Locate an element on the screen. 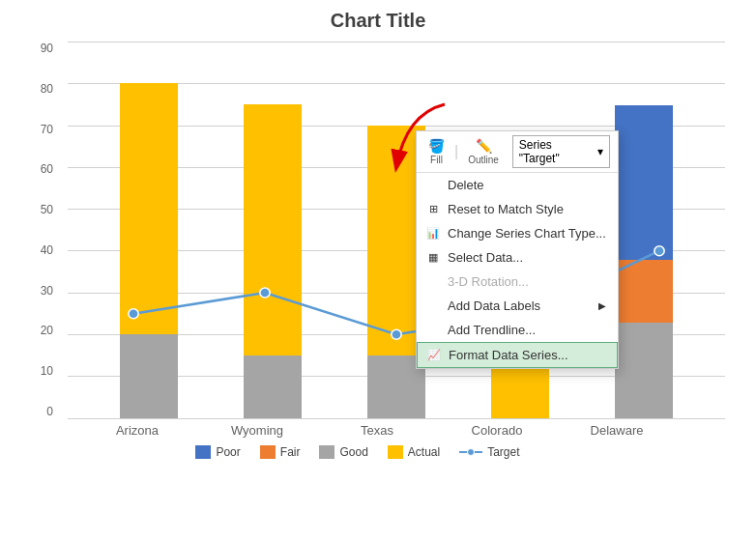  y-label-40: 40 is located at coordinates (34, 250).